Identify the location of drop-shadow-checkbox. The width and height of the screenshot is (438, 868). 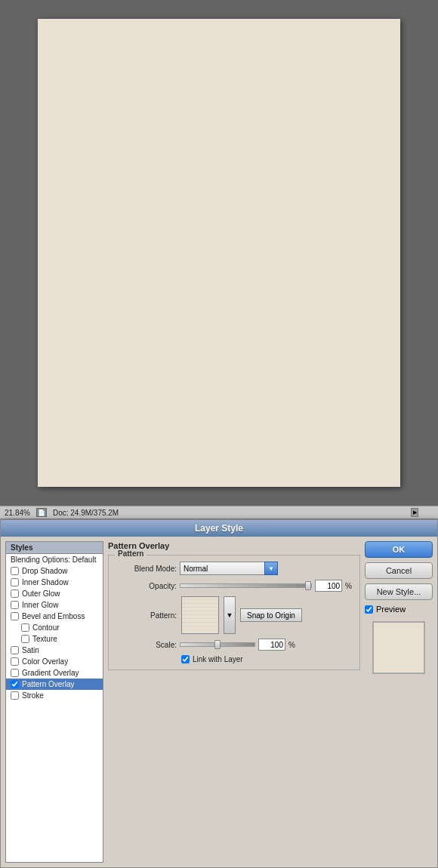
(15, 571).